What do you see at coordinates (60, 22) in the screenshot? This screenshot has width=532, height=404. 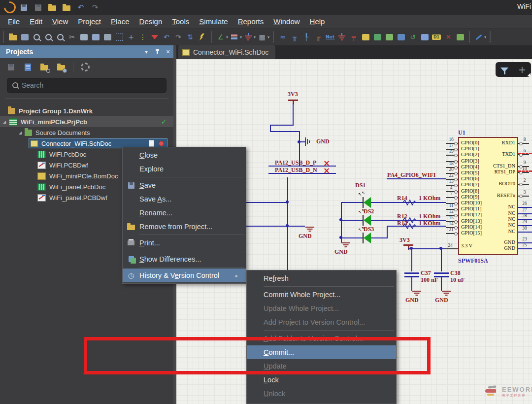 I see `menu-view: View` at bounding box center [60, 22].